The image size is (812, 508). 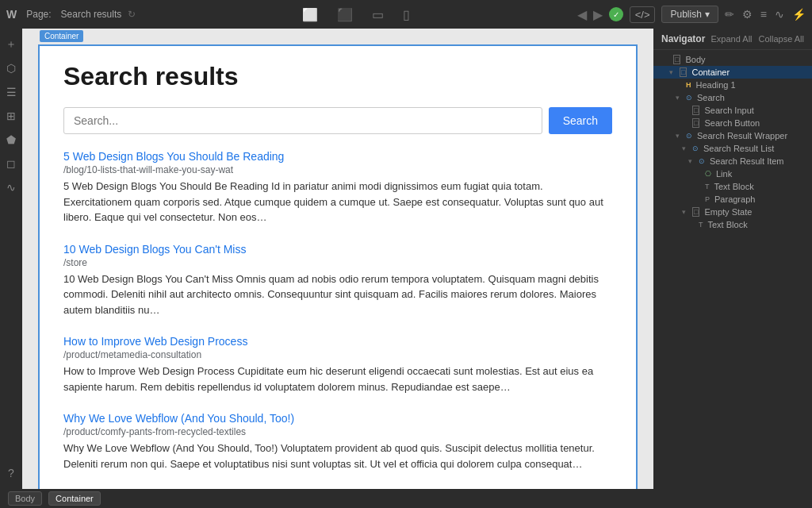 I want to click on help-icon: ?, so click(x=11, y=473).